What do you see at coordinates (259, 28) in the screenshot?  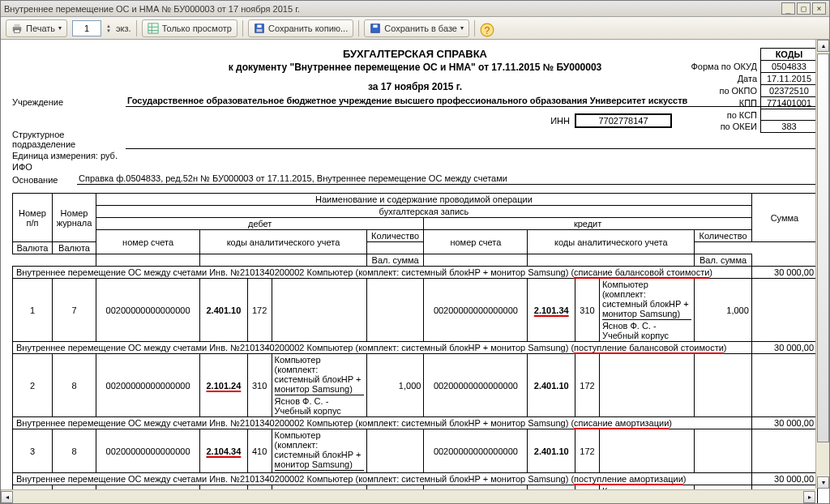 I see `floppy-icon` at bounding box center [259, 28].